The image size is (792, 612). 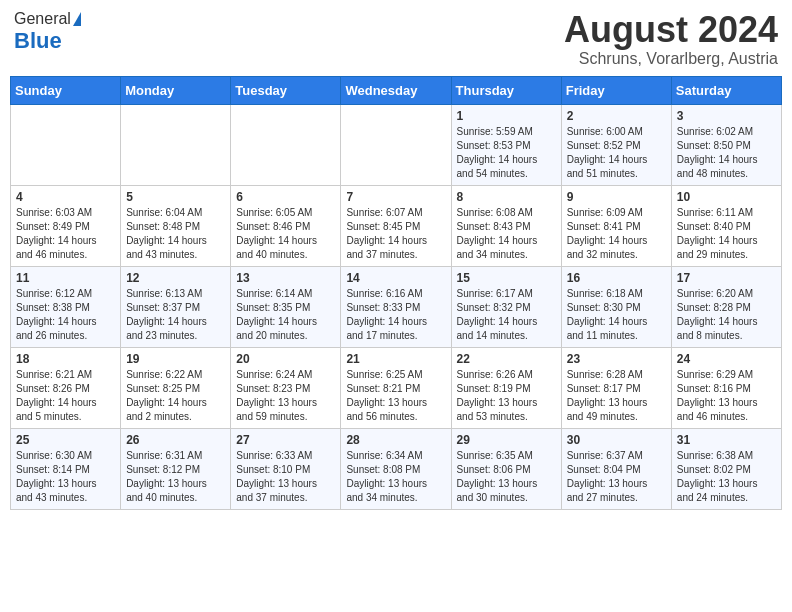 What do you see at coordinates (176, 226) in the screenshot?
I see `table-cell: 5Sunrise: 6:04 AM Sunset: 8:48 PM Daylig…` at bounding box center [176, 226].